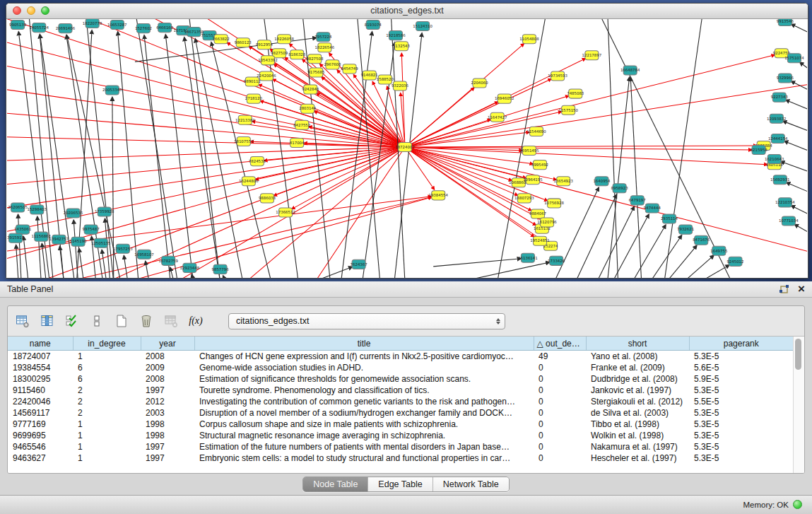 The height and width of the screenshot is (514, 812). I want to click on graph-node: 10543392, so click(268, 61).